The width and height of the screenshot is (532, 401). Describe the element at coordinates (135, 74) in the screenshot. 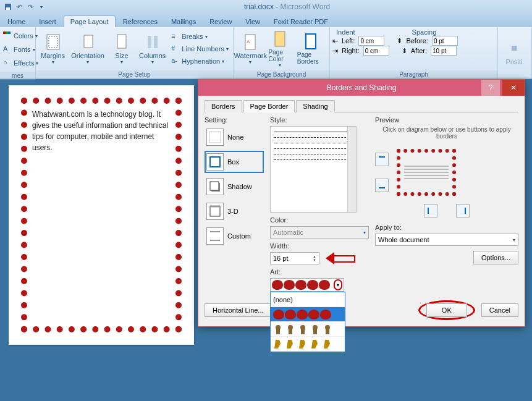

I see `group-page-setup-label: Page Setup` at that location.